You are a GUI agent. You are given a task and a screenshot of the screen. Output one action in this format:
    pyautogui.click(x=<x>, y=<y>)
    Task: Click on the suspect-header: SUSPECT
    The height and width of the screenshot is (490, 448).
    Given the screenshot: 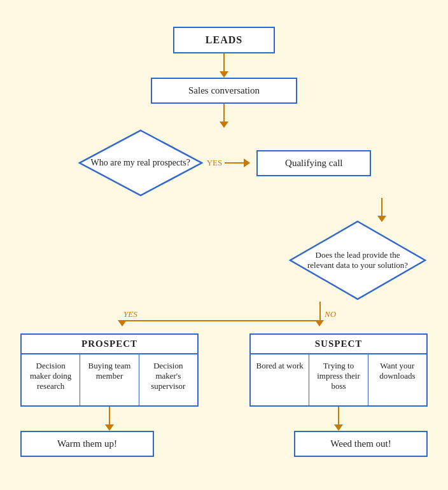 What is the action you would take?
    pyautogui.click(x=339, y=345)
    